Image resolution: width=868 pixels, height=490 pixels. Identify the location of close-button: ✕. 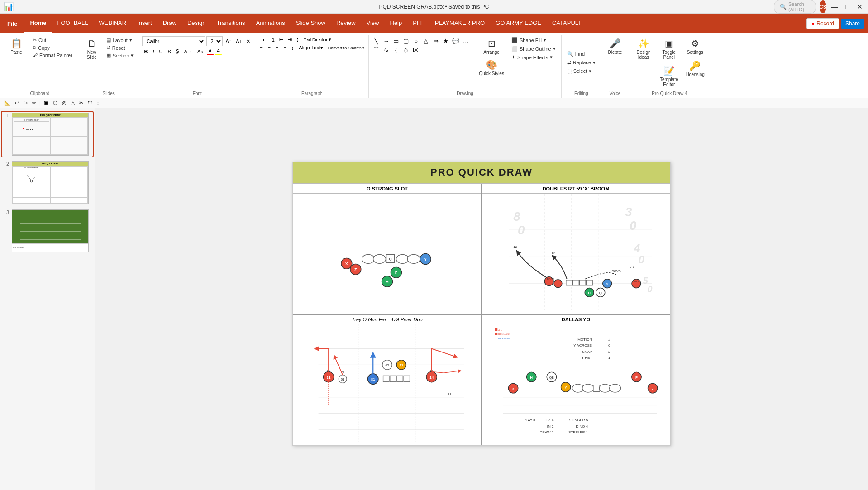
(860, 7).